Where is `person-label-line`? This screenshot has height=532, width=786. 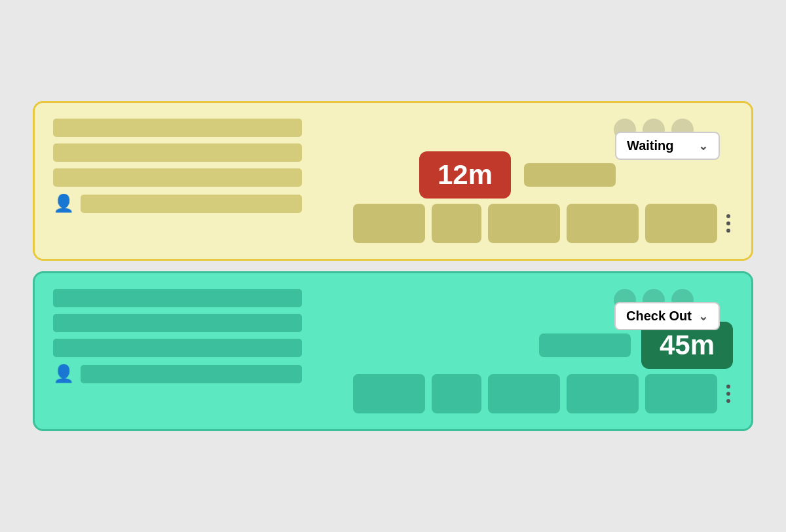 person-label-line is located at coordinates (191, 204).